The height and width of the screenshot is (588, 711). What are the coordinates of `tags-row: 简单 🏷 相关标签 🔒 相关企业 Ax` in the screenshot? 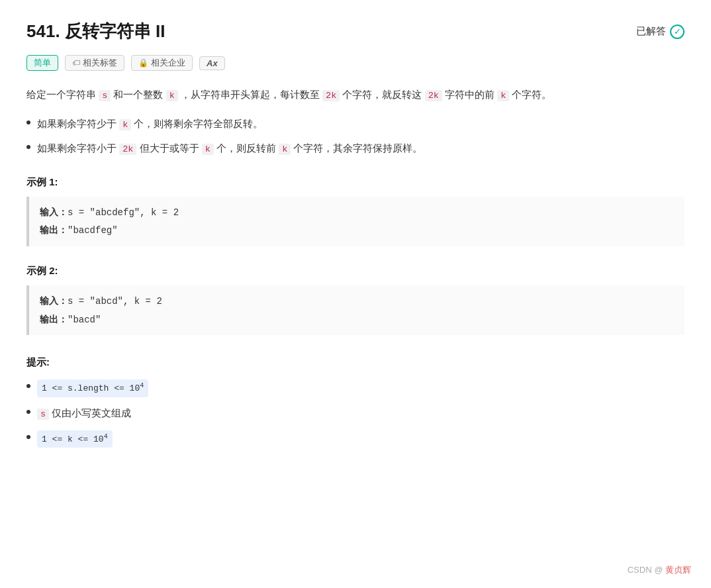 It's located at (356, 63).